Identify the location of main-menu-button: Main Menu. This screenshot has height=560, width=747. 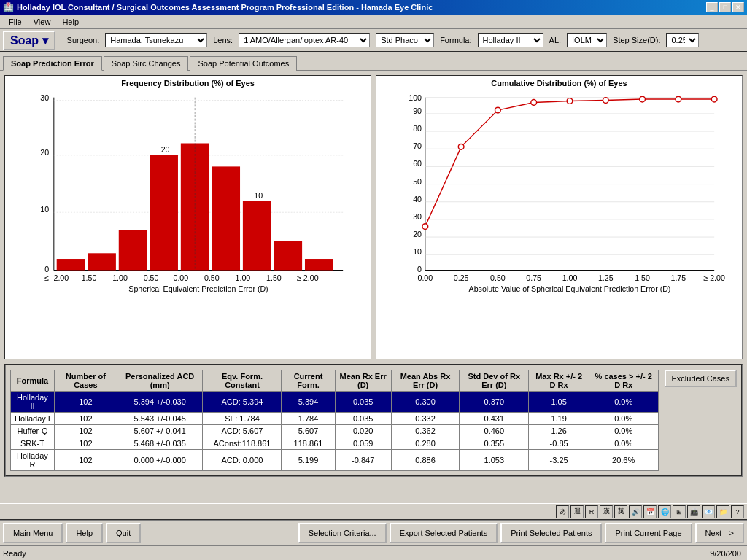
(33, 533).